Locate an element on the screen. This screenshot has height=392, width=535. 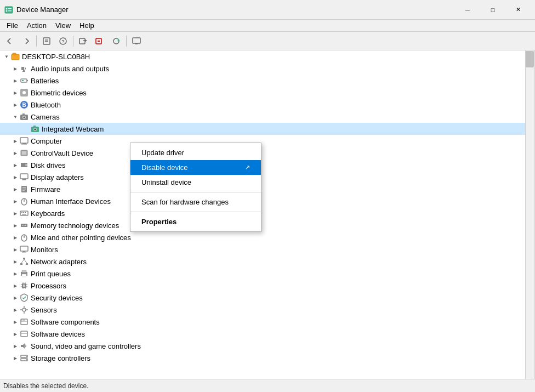
tree-item-software-comp: Software components is located at coordinates (268, 322).